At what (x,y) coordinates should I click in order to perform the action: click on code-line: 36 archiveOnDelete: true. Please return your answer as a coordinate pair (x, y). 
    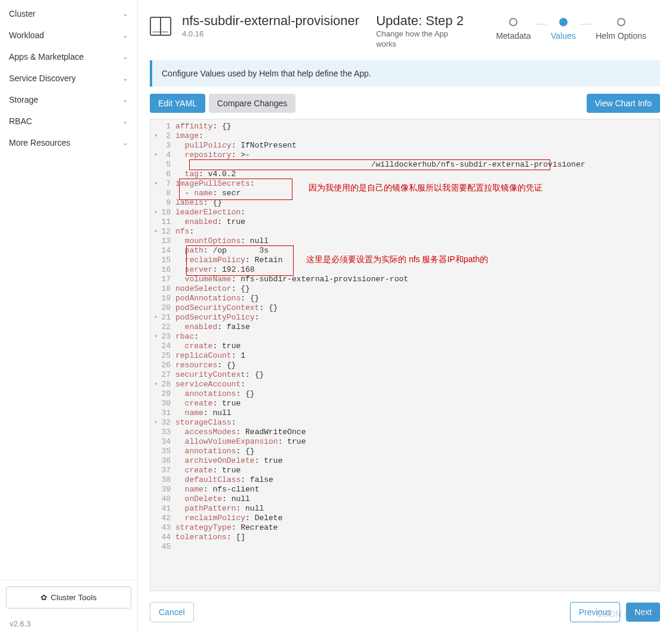
    Looking at the image, I should click on (405, 461).